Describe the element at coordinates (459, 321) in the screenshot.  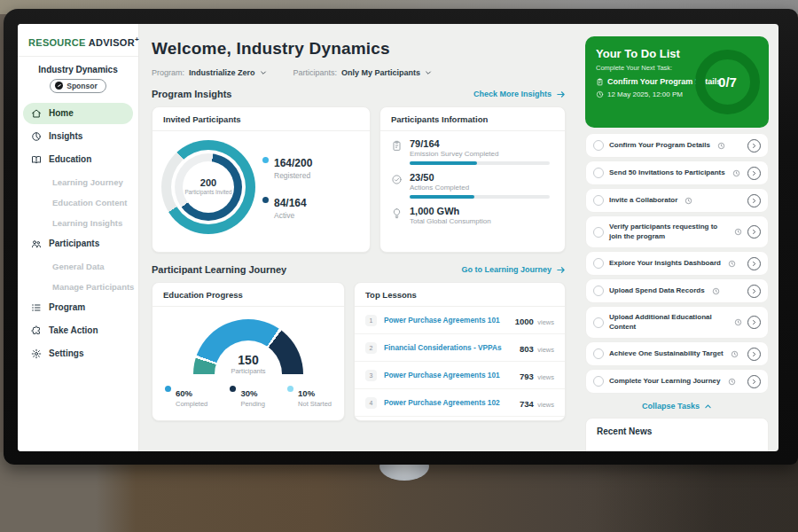
I see `lesson-row: 1 Power Purchase Agreements 101 1000 vie…` at that location.